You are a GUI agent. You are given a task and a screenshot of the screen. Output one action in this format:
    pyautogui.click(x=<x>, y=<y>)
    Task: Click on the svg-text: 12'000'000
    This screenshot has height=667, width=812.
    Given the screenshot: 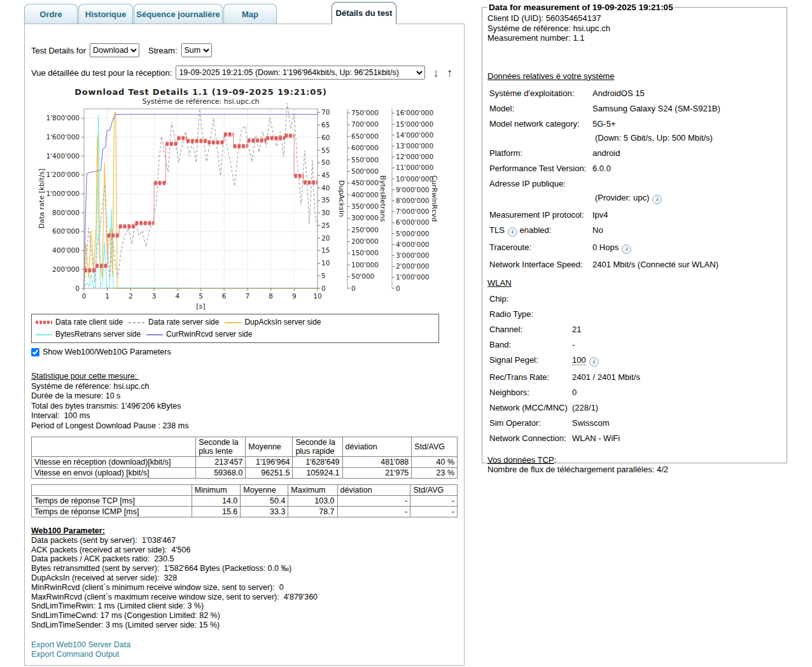 What is the action you would take?
    pyautogui.click(x=415, y=157)
    